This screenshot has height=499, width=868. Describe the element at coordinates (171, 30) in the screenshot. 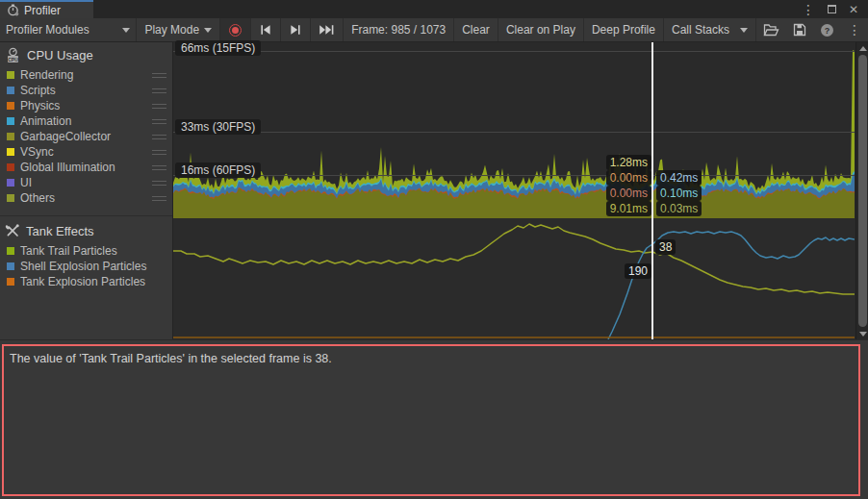

I see `play-mode-label: Play Mode` at that location.